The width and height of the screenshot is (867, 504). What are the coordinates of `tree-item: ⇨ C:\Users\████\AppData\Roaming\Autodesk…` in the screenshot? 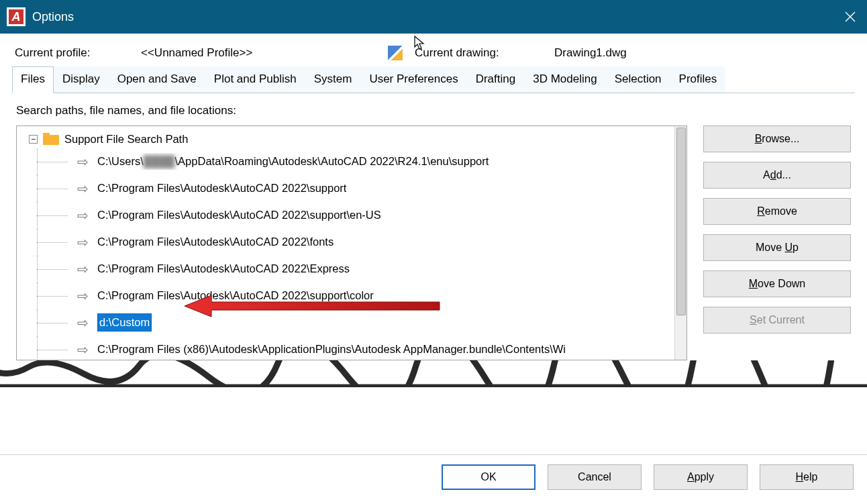 It's located at (380, 162).